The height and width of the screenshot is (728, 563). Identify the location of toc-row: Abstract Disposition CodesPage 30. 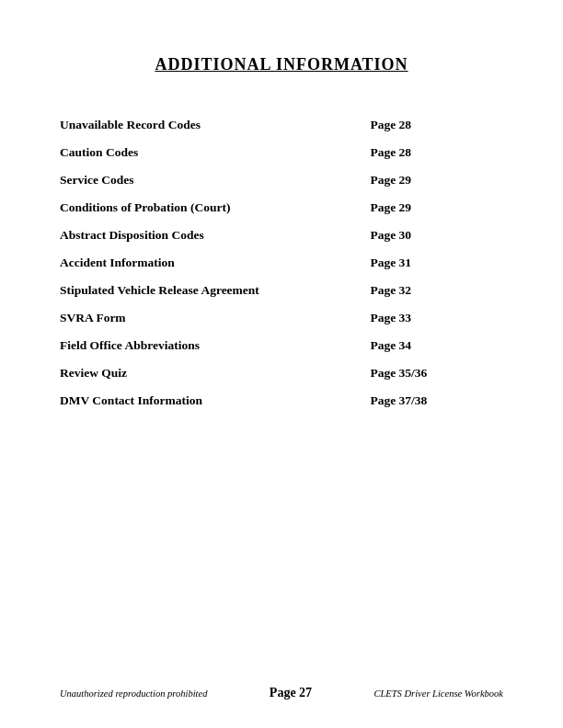
(282, 235).